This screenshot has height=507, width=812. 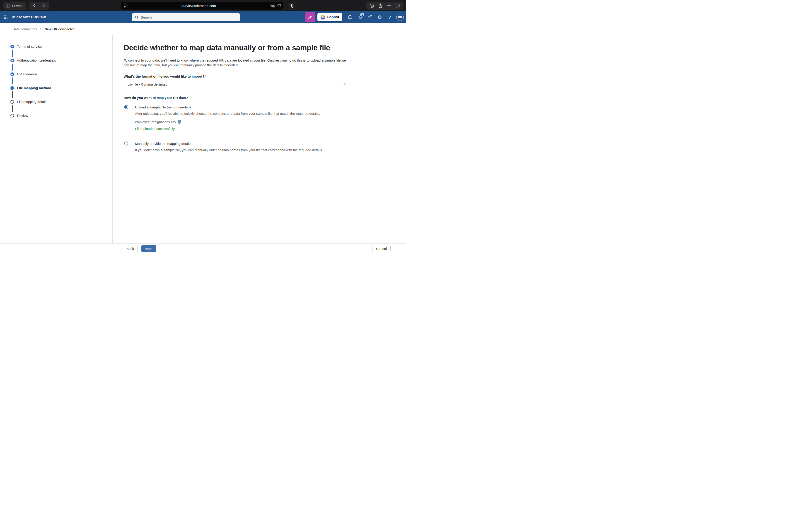 What do you see at coordinates (149, 249) in the screenshot?
I see `next-button: Next` at bounding box center [149, 249].